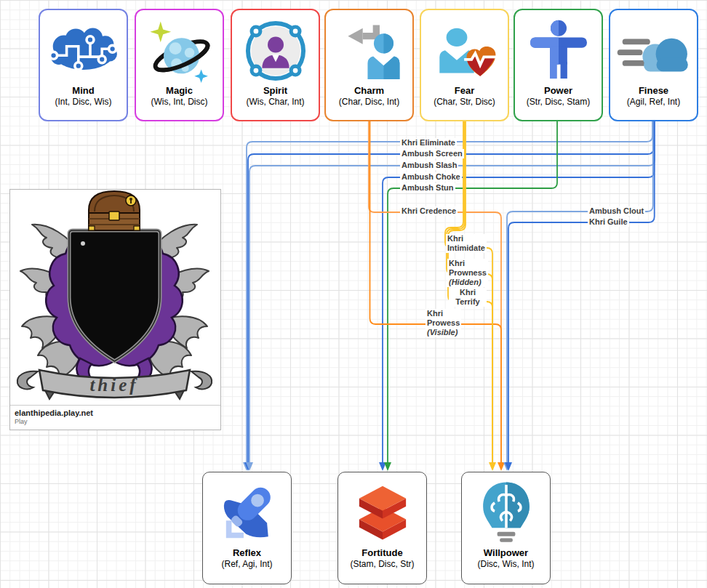  I want to click on edge-label-khri-terrify: Khri Terrify, so click(468, 297).